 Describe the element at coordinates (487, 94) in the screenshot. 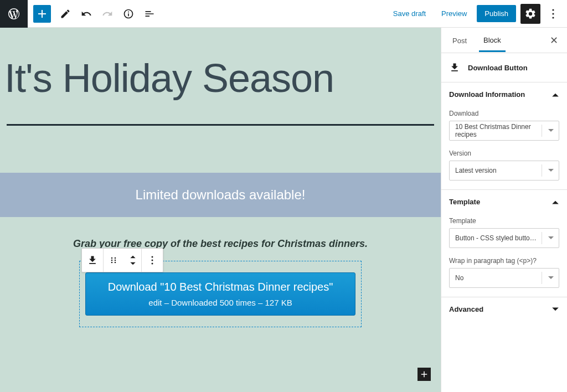

I see `panel-title: Download Information` at that location.